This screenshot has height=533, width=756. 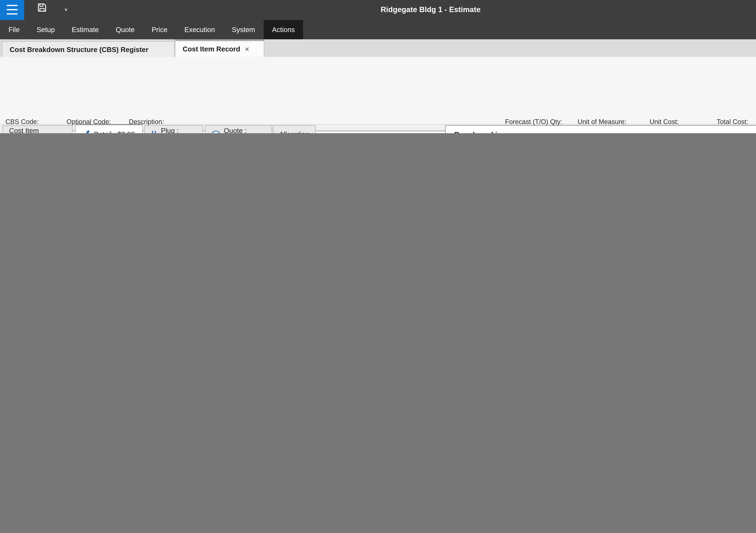 I want to click on menu-item-system: System, so click(x=244, y=30).